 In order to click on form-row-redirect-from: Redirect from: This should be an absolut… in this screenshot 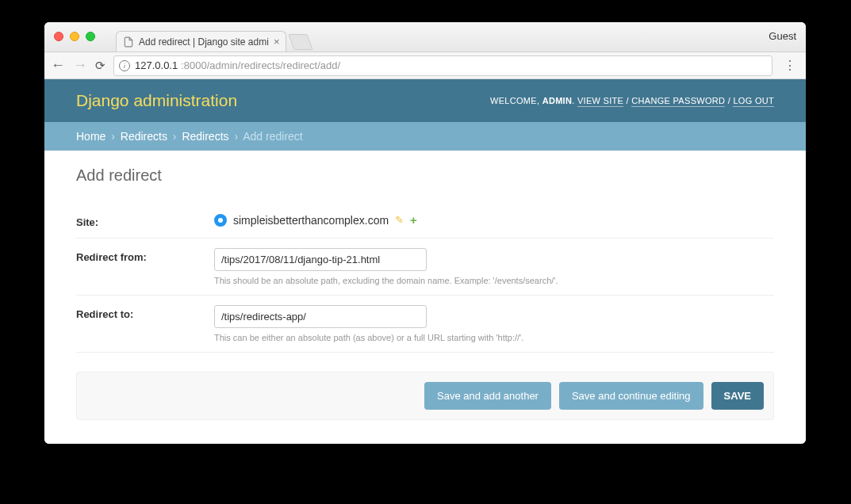, I will do `click(425, 267)`.